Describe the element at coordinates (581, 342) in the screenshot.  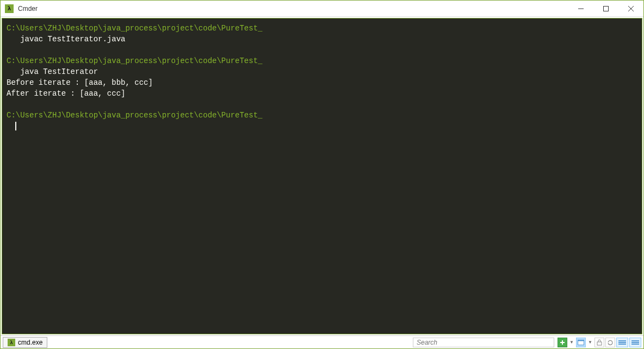
I see `window-icon` at that location.